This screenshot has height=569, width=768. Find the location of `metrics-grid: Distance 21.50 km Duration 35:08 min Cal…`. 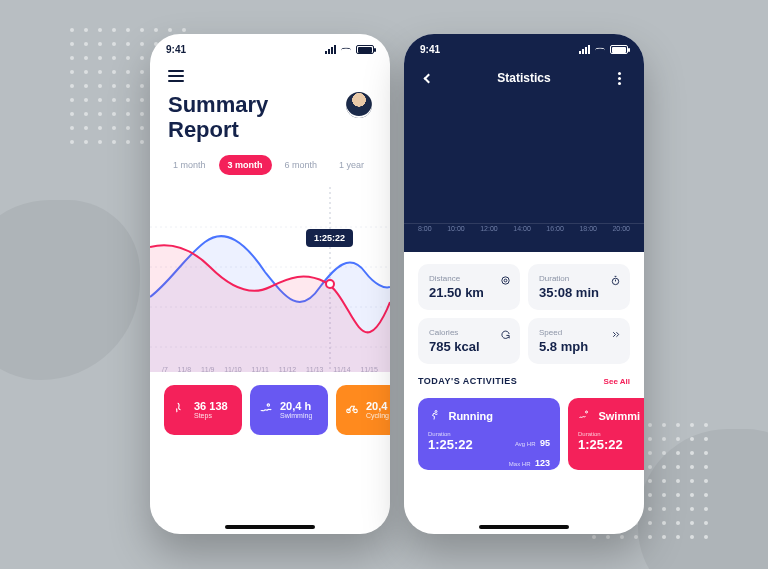

metrics-grid: Distance 21.50 km Duration 35:08 min Cal… is located at coordinates (524, 312).